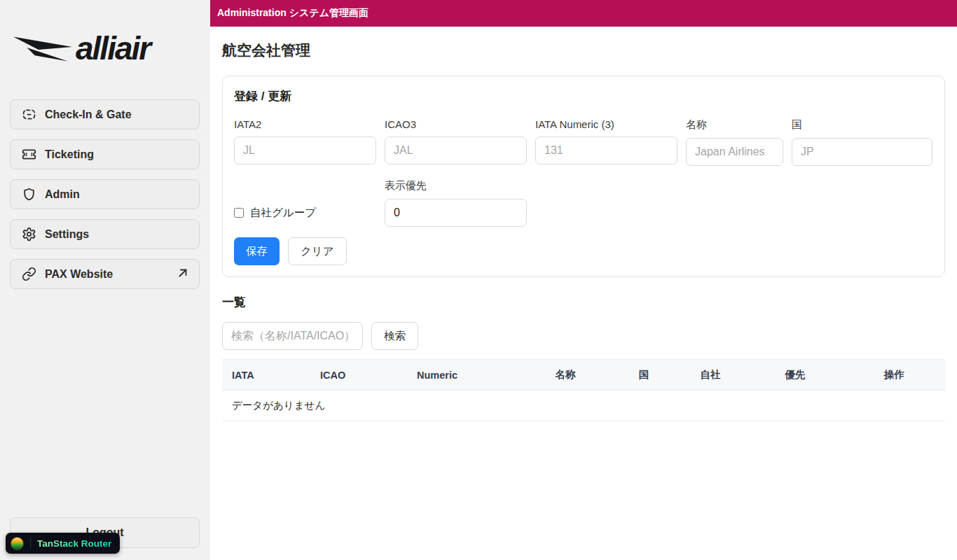  I want to click on name-label: 名称, so click(734, 125).